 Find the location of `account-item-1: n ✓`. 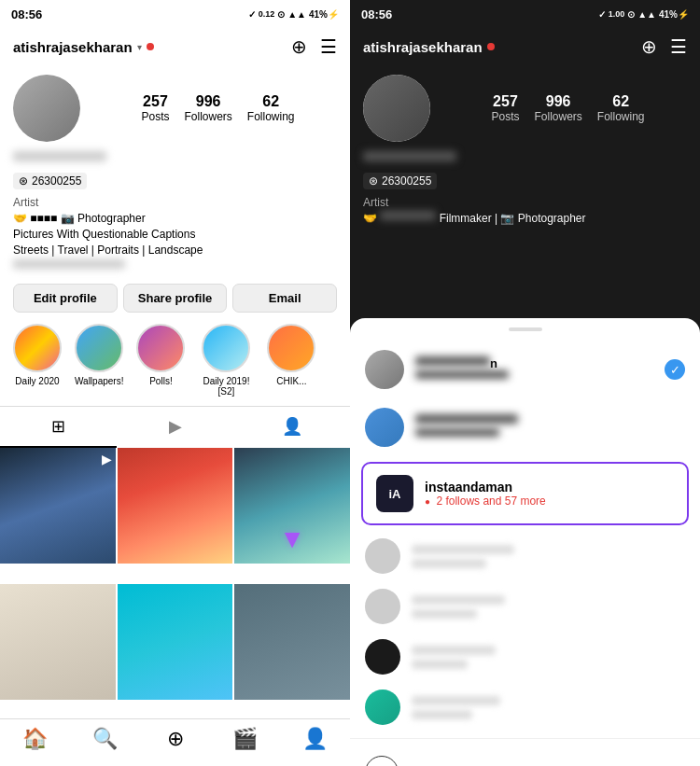

account-item-1: n ✓ is located at coordinates (525, 369).